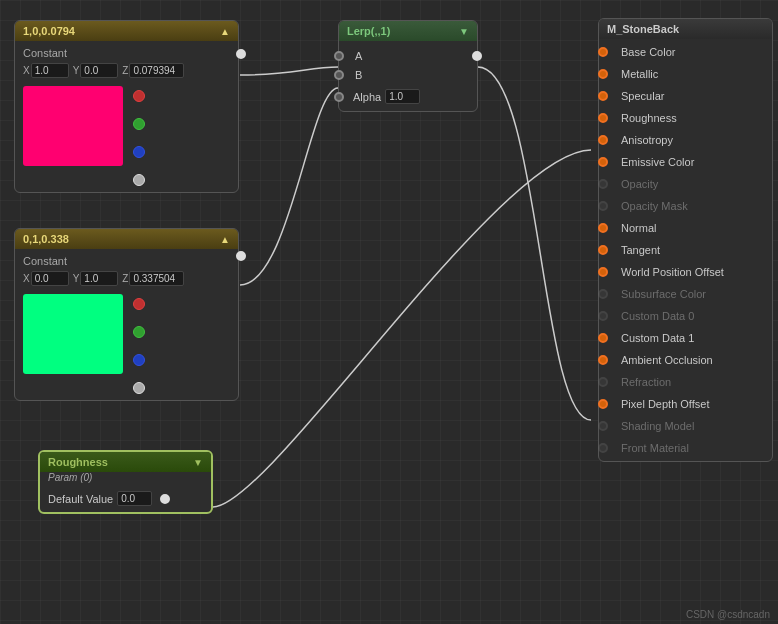  I want to click on mat-pin-specular: Specular, so click(686, 96).